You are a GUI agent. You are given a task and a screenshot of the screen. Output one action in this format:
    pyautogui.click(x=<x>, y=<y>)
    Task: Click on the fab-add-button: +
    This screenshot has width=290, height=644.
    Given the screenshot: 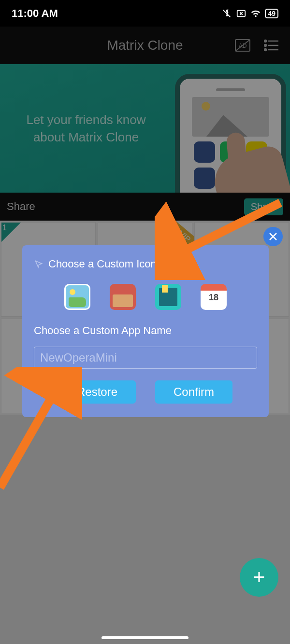 What is the action you would take?
    pyautogui.click(x=259, y=577)
    